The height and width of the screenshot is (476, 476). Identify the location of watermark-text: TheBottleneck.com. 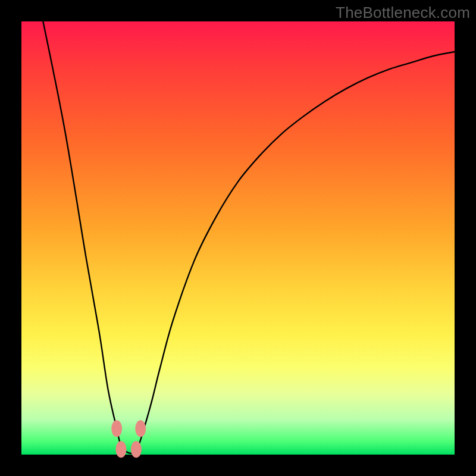
(403, 13).